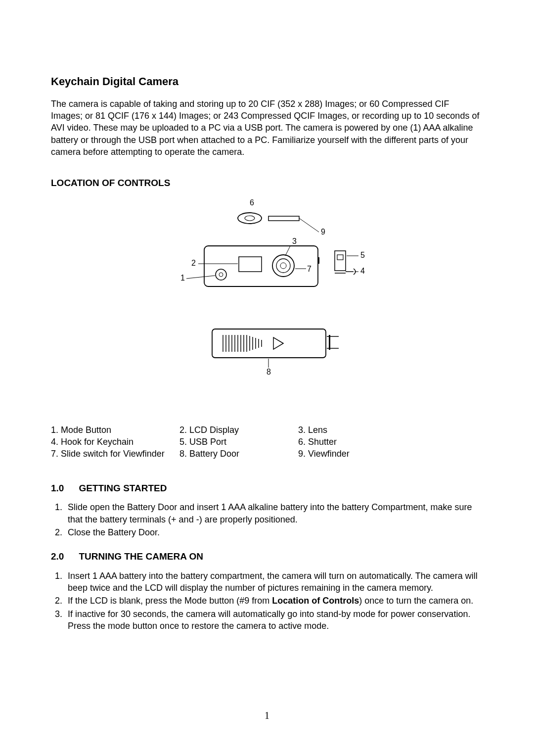 The image size is (534, 756). I want to click on control-7: 7. Slide switch for Viewfinder, so click(115, 454).